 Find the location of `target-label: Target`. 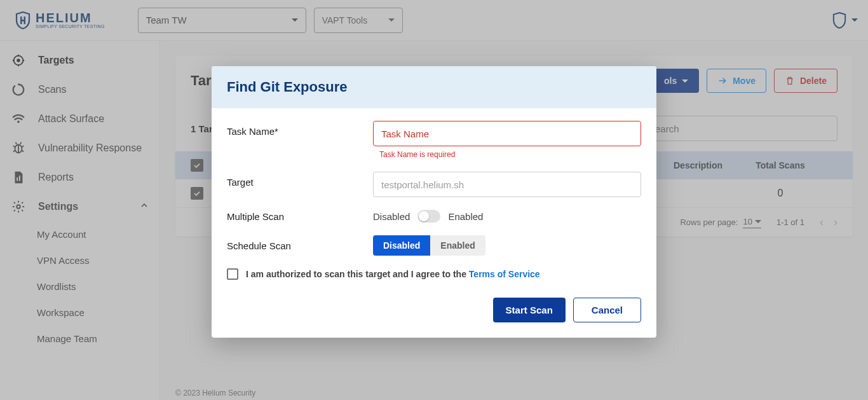

target-label: Target is located at coordinates (300, 179).